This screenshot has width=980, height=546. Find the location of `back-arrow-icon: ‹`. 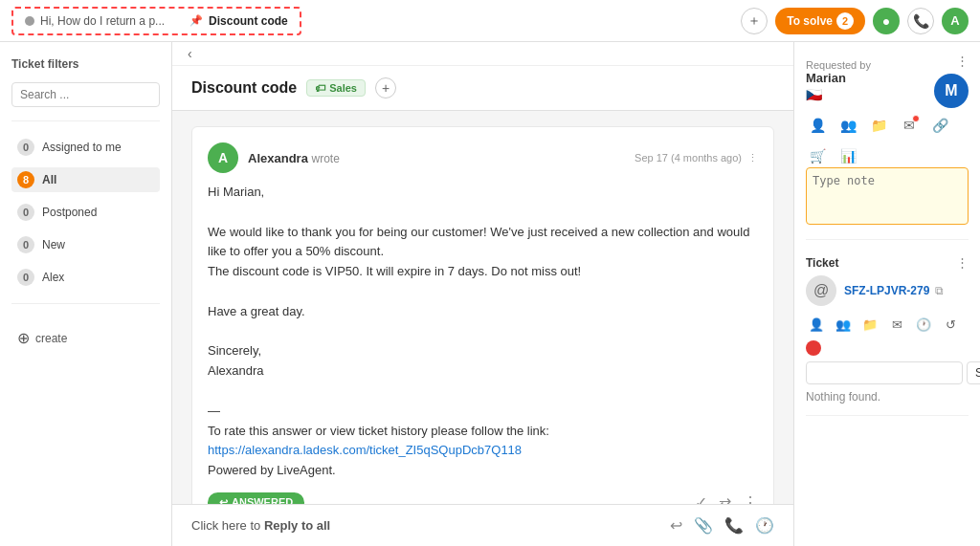

back-arrow-icon: ‹ is located at coordinates (189, 54).